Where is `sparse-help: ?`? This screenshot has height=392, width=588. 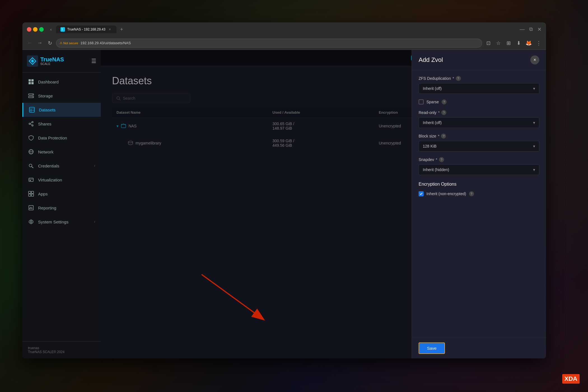 sparse-help: ? is located at coordinates (444, 102).